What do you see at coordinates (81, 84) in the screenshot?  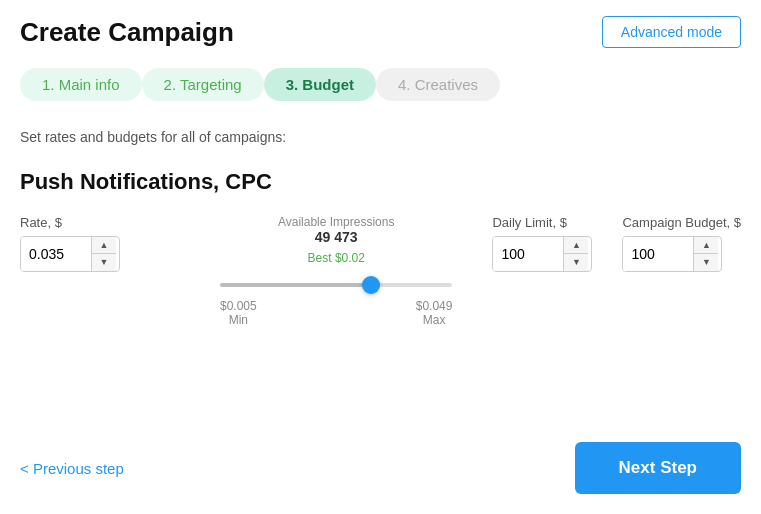 I see `step-main-info: 1. Main info` at bounding box center [81, 84].